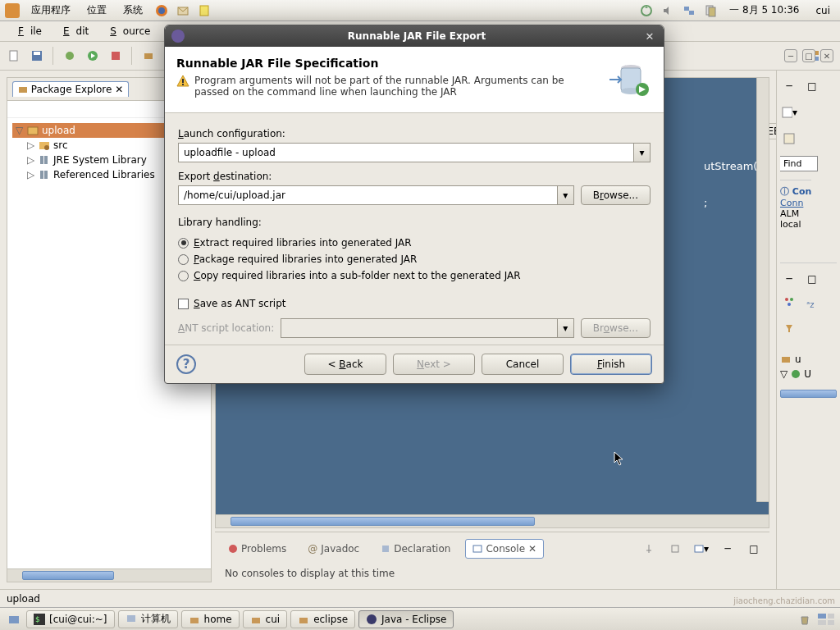 Image resolution: width=840 pixels, height=630 pixels. Describe the element at coordinates (368, 195) in the screenshot. I see `export-dest-input` at that location.